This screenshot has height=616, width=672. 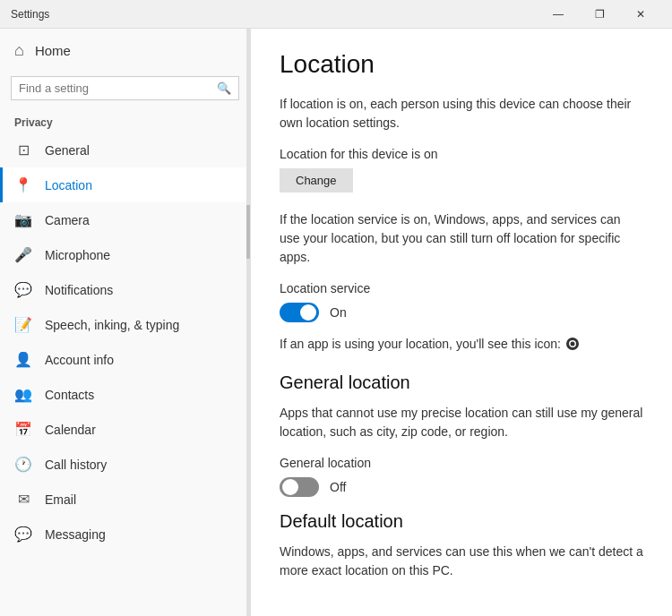 What do you see at coordinates (67, 150) in the screenshot?
I see `sidebar-item-label-general: General` at bounding box center [67, 150].